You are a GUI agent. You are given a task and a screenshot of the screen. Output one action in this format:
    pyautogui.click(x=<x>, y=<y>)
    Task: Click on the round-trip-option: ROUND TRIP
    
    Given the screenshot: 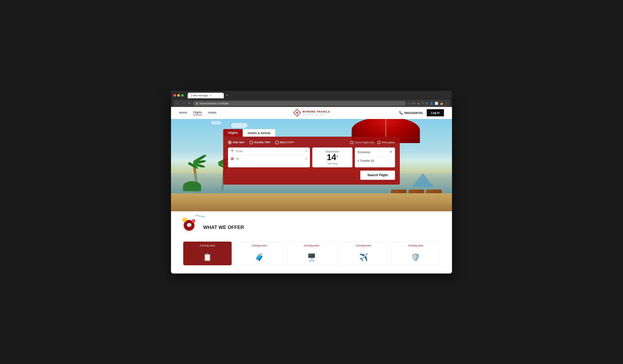 What is the action you would take?
    pyautogui.click(x=260, y=142)
    